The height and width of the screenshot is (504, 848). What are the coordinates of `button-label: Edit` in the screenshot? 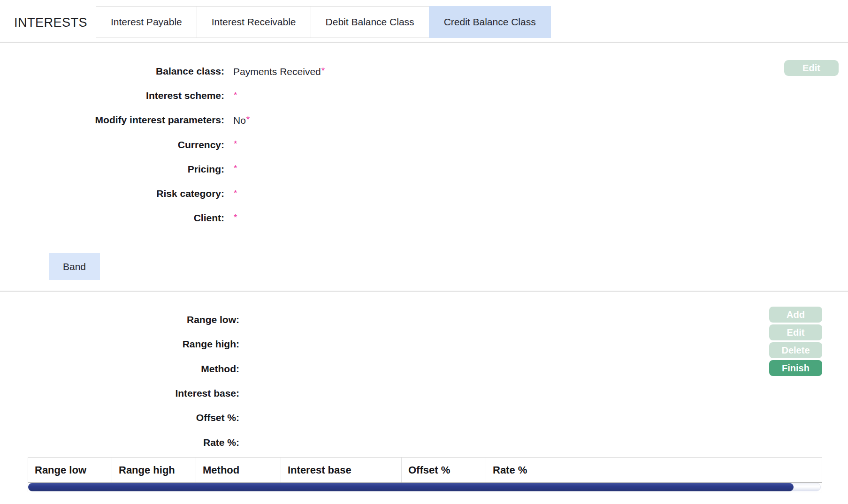 It's located at (796, 332).